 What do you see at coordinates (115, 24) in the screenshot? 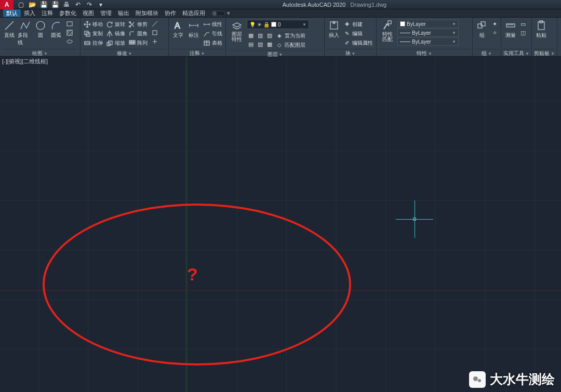
I see `rotate-button: 旋转` at bounding box center [115, 24].